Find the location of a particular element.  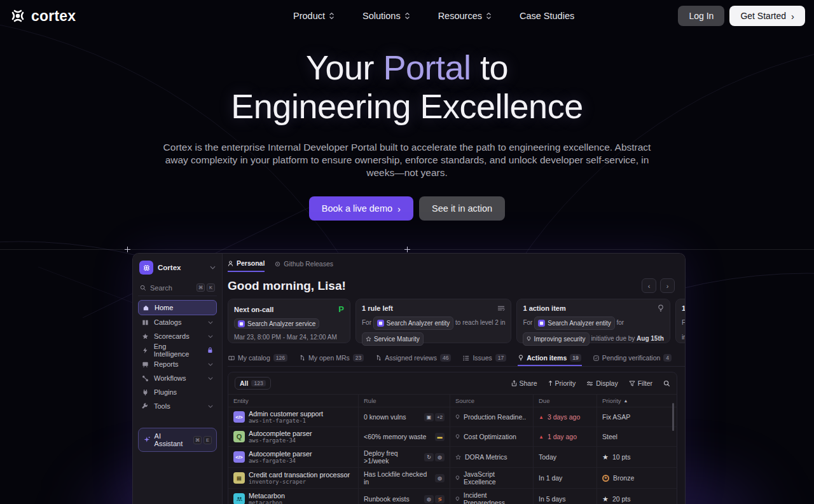

card-body: For Search Analyzer entity to reach leve… is located at coordinates (434, 323).